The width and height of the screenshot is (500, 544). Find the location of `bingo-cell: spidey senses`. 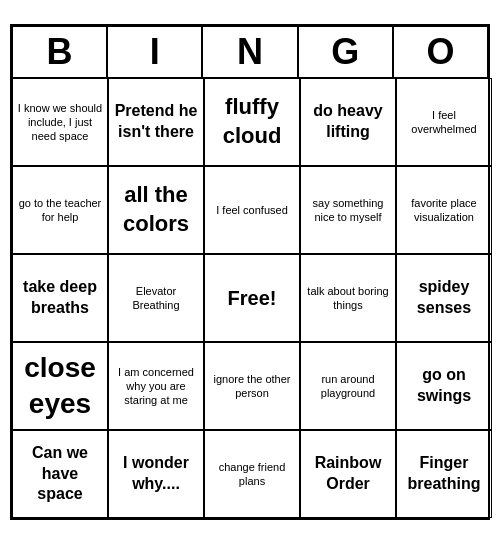

bingo-cell: spidey senses is located at coordinates (444, 298).